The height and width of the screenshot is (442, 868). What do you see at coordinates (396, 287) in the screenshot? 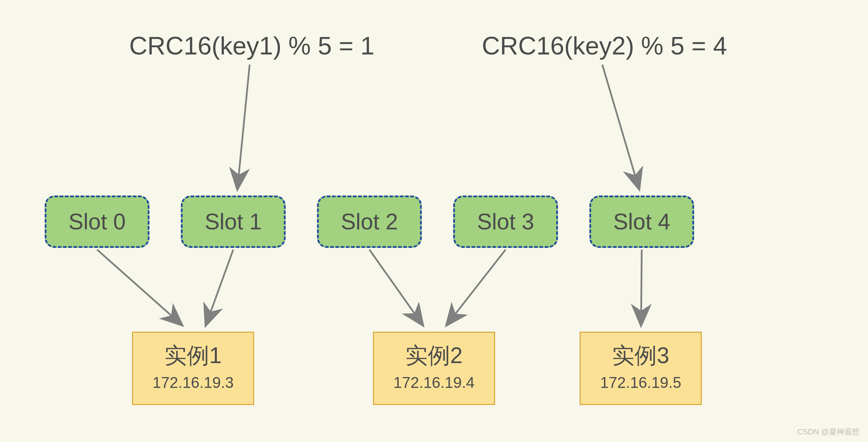
I see `arrow-slot2-to-inst2` at bounding box center [396, 287].